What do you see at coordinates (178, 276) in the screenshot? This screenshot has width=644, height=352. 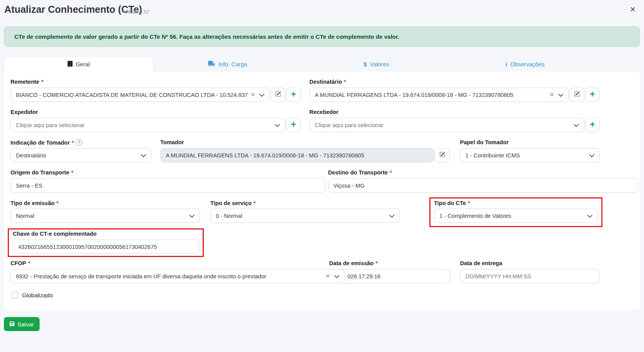 I see `cfop-select: 6932 - Prestação de serviço de transport…` at bounding box center [178, 276].